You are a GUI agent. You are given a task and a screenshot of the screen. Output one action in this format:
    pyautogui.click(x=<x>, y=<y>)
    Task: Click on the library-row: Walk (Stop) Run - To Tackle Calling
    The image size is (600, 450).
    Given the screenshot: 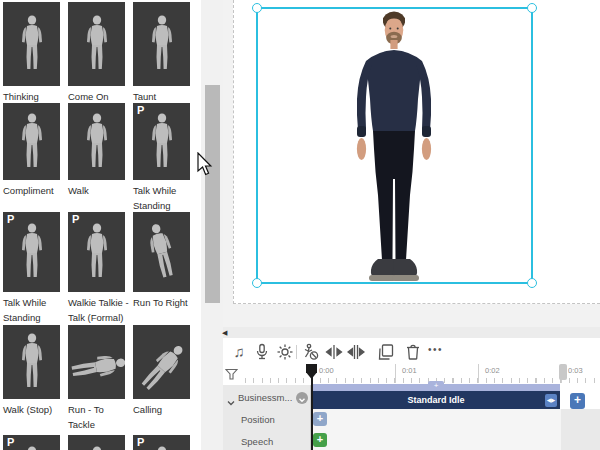 What is the action you would take?
    pyautogui.click(x=96, y=378)
    